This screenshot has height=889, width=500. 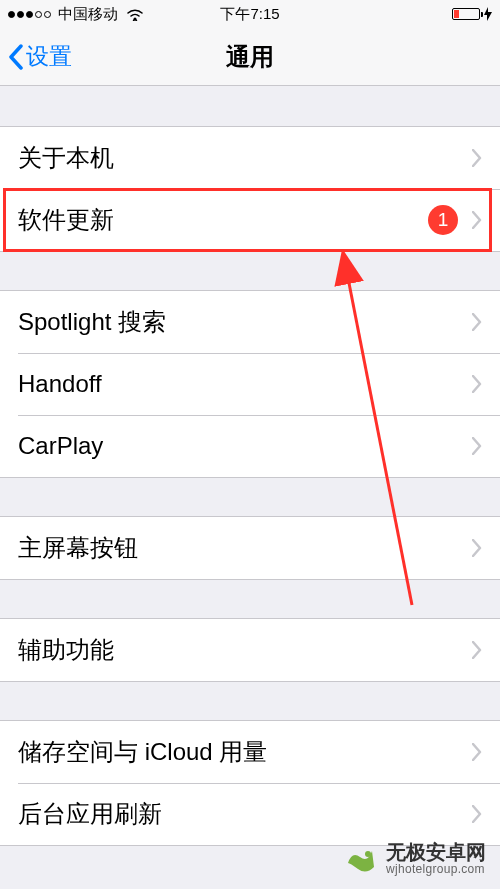 I want to click on chevron-left-icon, so click(x=16, y=57).